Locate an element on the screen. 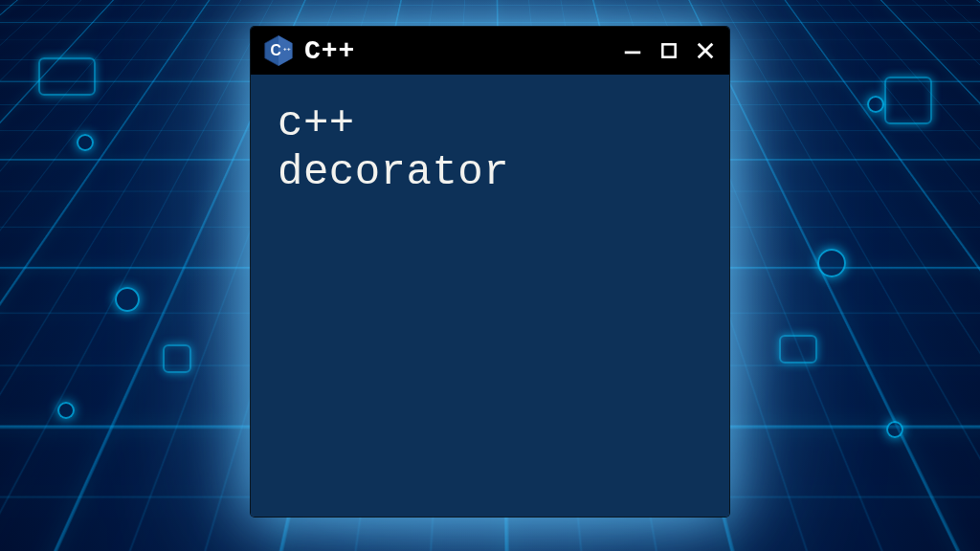 The height and width of the screenshot is (551, 980). window-controls is located at coordinates (669, 51).